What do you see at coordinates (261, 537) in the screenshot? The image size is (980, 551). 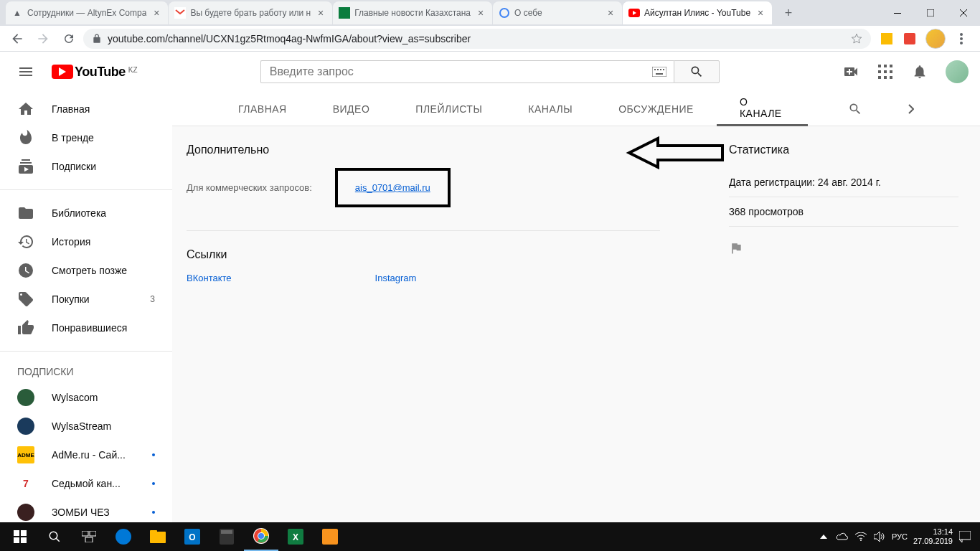 I see `taskbar-app-chrome` at bounding box center [261, 537].